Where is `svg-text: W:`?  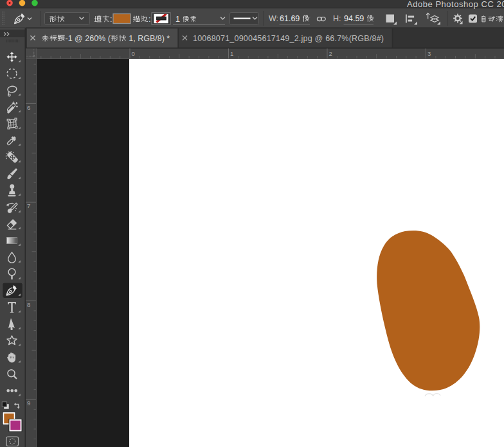 svg-text: W: is located at coordinates (274, 19).